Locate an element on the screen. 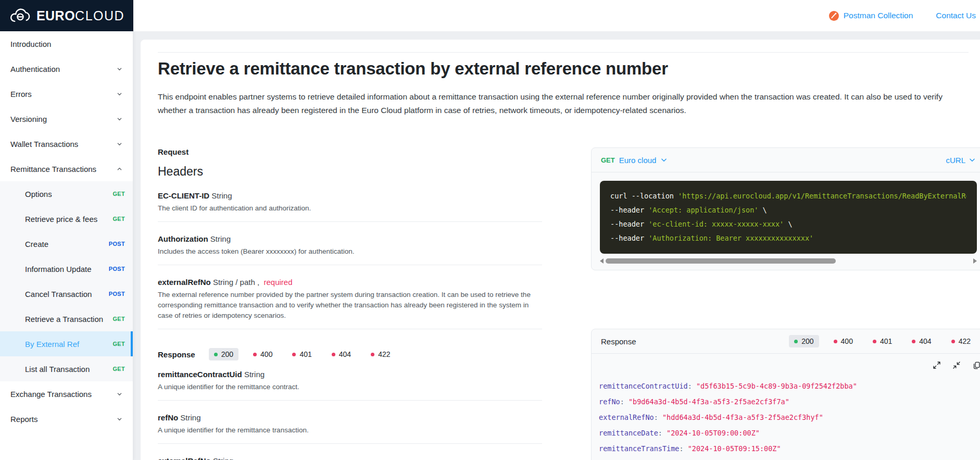 This screenshot has width=980, height=460. sidebar-item-retrieve-a-transaction: Retrieve a Transaction GET is located at coordinates (67, 319).